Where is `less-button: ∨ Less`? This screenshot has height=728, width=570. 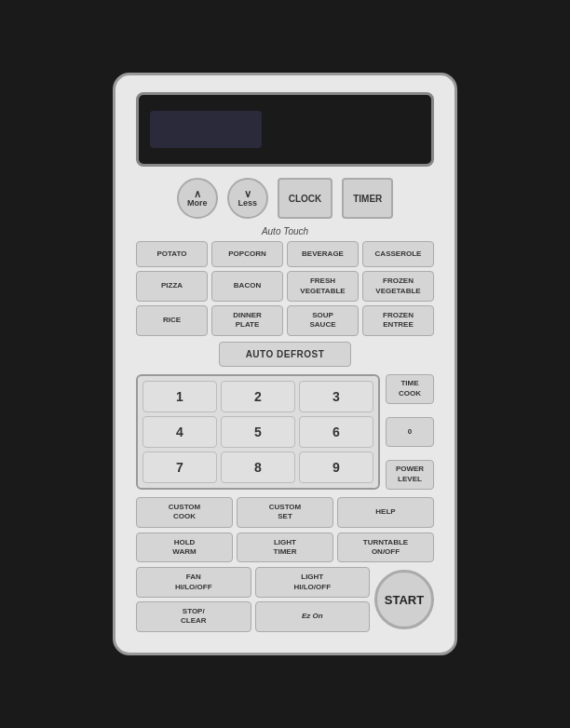
less-button: ∨ Less is located at coordinates (248, 198).